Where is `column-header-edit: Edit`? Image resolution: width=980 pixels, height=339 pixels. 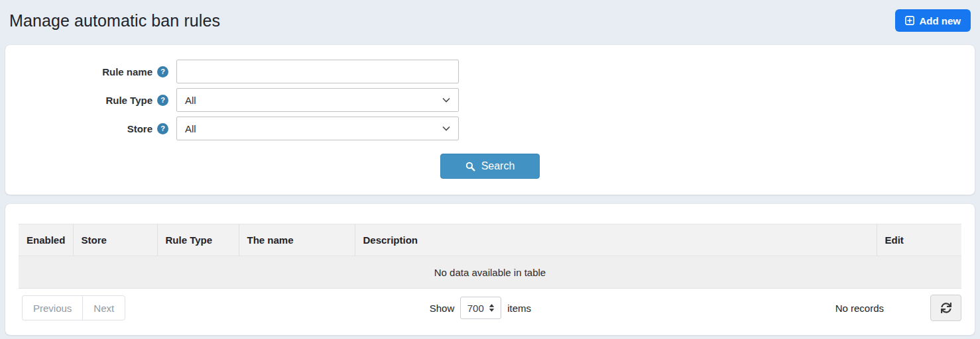
column-header-edit: Edit is located at coordinates (919, 240).